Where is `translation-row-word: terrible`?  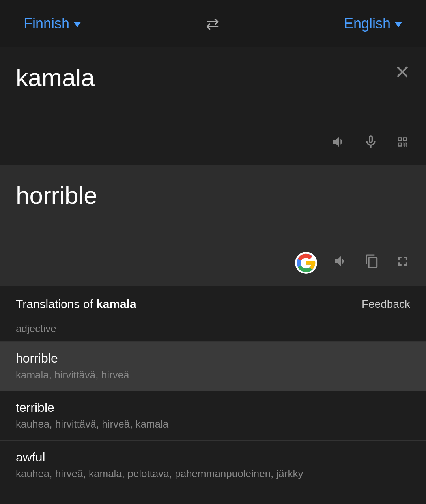
translation-row-word: terrible is located at coordinates (213, 407).